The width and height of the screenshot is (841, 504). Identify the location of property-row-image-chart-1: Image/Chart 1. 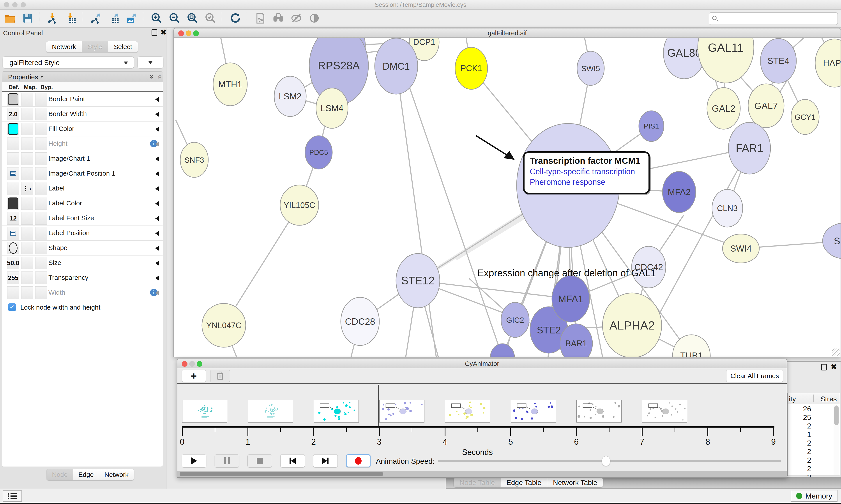
(82, 159).